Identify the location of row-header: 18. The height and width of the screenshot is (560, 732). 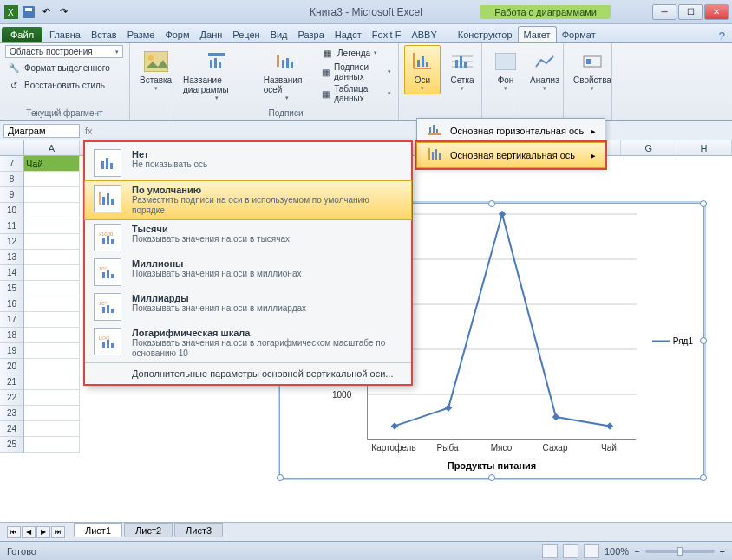
(12, 335).